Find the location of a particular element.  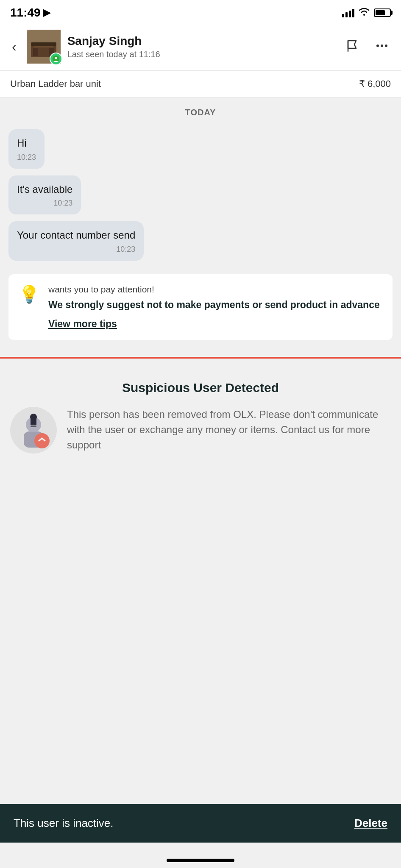

red-divider is located at coordinates (200, 358).